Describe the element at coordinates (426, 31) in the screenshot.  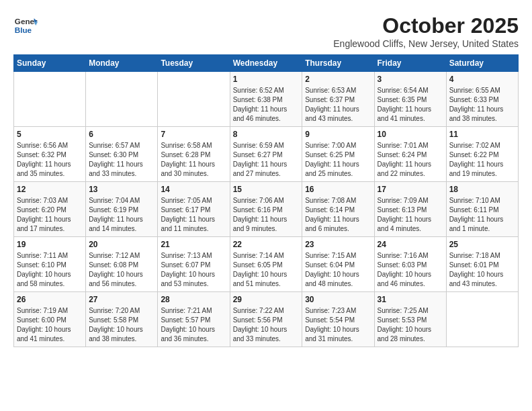
I see `title-block: October 2025 Englewood Cliffs, New Jerse…` at that location.